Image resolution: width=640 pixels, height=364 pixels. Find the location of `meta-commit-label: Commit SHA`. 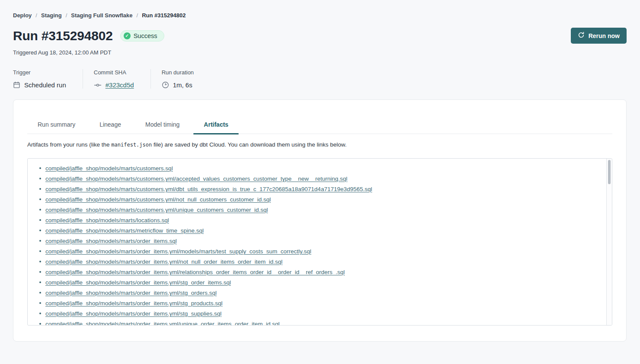

meta-commit-label: Commit SHA is located at coordinates (114, 73).